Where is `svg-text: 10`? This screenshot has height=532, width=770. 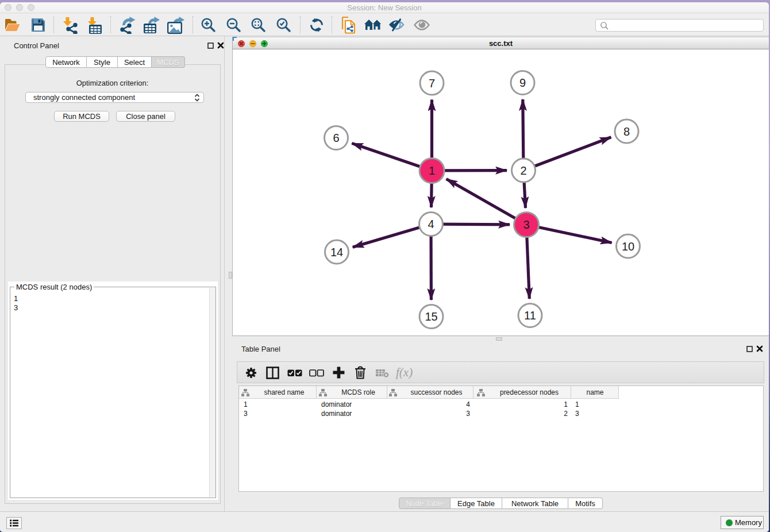 svg-text: 10 is located at coordinates (628, 246).